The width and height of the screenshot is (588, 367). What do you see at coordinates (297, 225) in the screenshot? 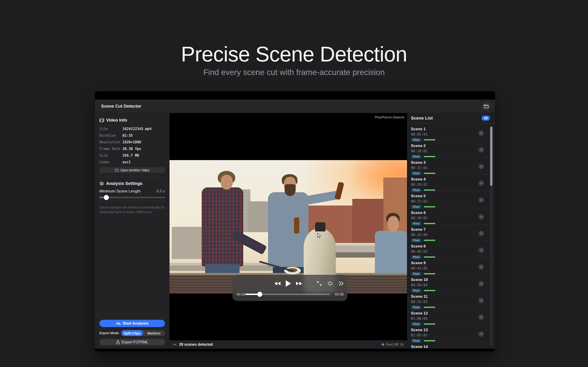
I see `photo-beer-bottle` at bounding box center [297, 225].